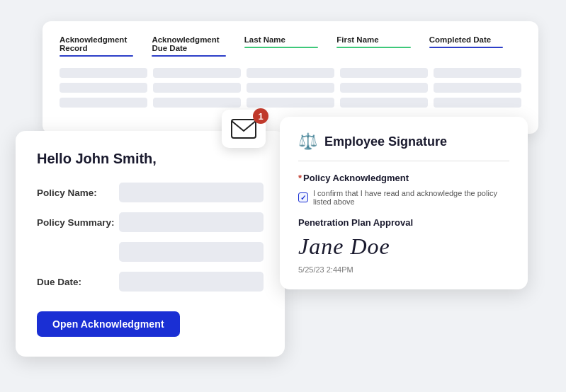  Describe the element at coordinates (106, 48) in the screenshot. I see `col-acknowledgment-record: Acknowledgment Record` at that location.